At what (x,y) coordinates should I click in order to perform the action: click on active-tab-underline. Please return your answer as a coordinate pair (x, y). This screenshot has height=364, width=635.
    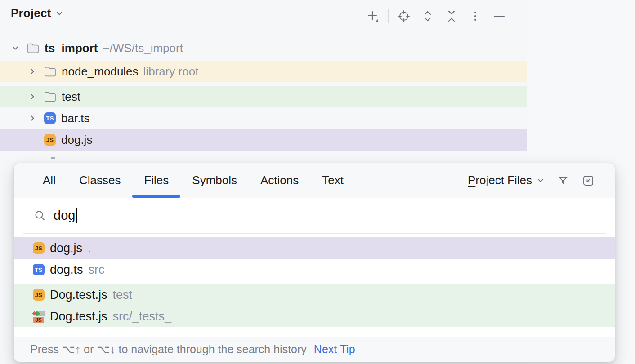
    Looking at the image, I should click on (157, 196).